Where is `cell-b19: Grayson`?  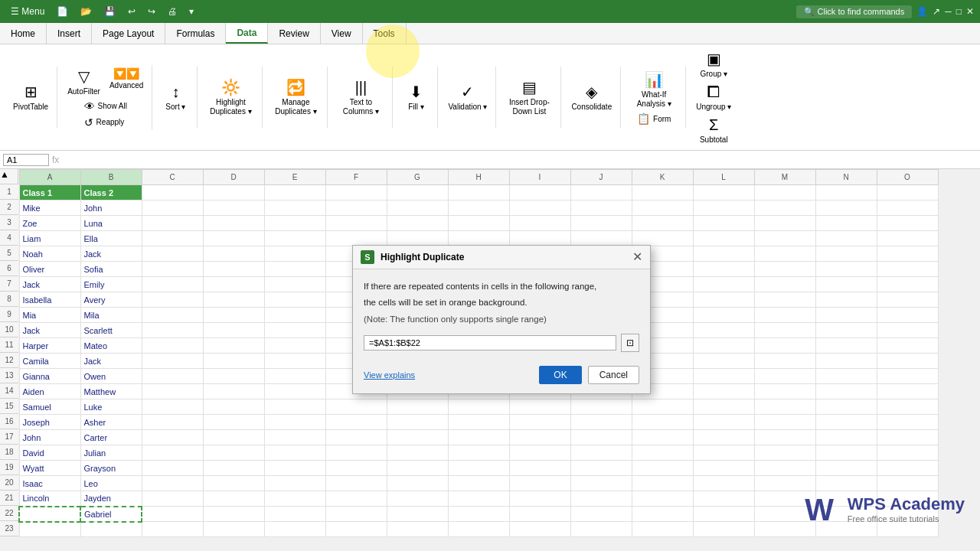 cell-b19: Grayson is located at coordinates (111, 468).